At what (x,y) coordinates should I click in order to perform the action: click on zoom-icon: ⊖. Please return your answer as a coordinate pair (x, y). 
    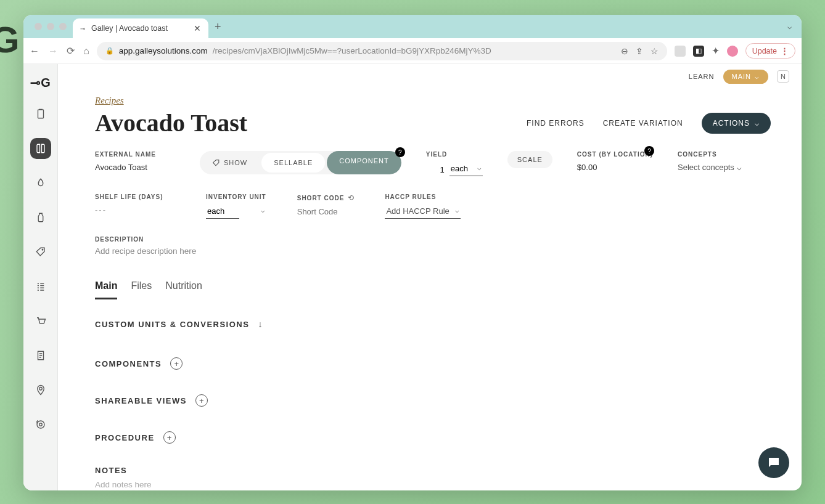
    Looking at the image, I should click on (625, 51).